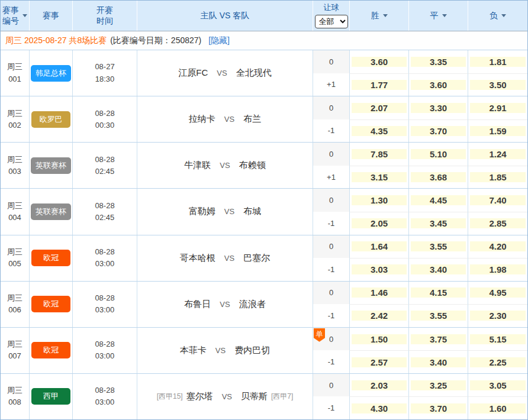 The height and width of the screenshot is (420, 528). Describe the element at coordinates (105, 402) in the screenshot. I see `kickoff-clock: 03:00` at that location.